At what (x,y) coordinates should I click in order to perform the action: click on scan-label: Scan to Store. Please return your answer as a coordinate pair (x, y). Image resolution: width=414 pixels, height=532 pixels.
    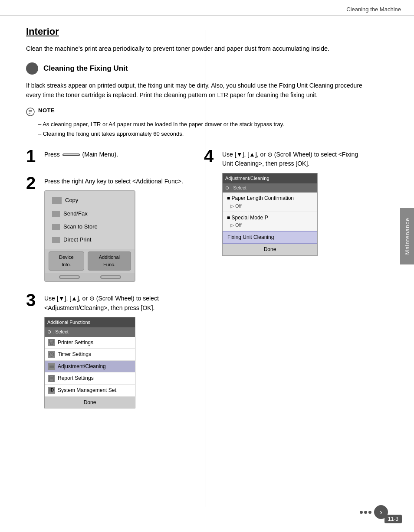
    Looking at the image, I should click on (81, 227).